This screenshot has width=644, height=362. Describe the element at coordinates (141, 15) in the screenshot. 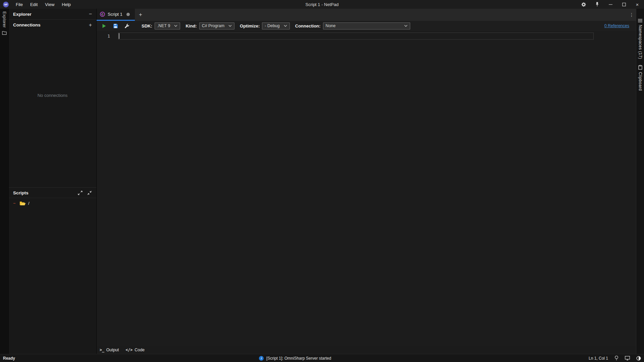

I see `new-tab-button: +` at that location.